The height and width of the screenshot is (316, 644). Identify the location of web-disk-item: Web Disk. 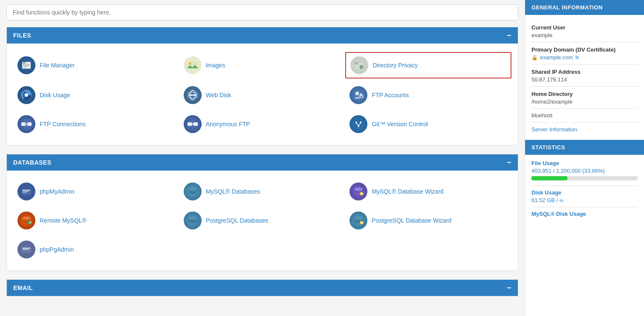
(263, 95).